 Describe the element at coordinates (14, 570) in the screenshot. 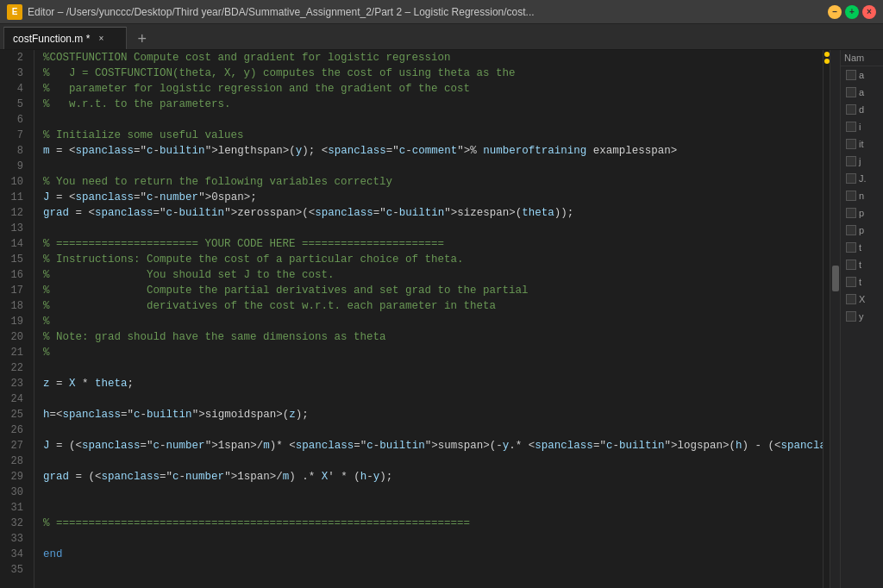

I see `line-num-35: 35` at that location.